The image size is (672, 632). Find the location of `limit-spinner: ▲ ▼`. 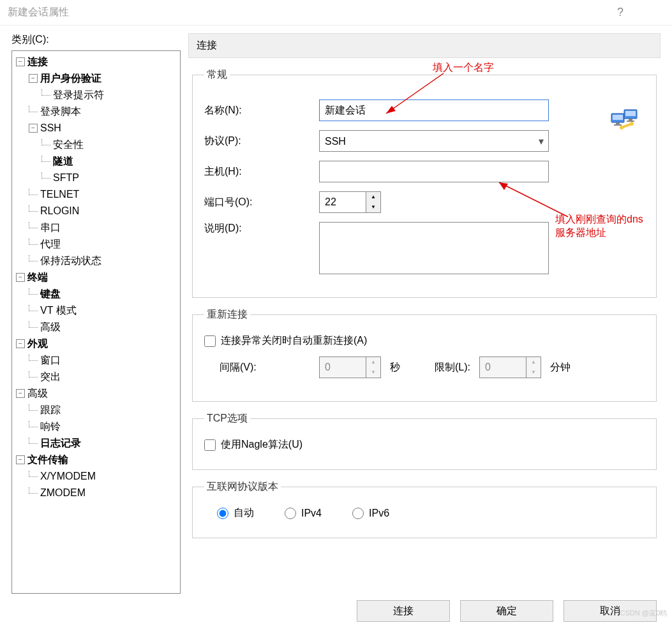

limit-spinner: ▲ ▼ is located at coordinates (511, 367).